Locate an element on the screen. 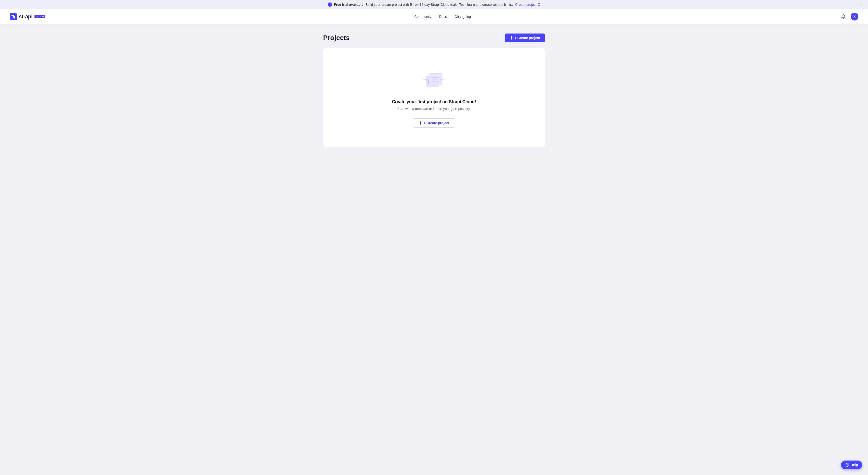 Image resolution: width=868 pixels, height=475 pixels. empty-state-card: Create your first project on Strapi Clou… is located at coordinates (434, 98).